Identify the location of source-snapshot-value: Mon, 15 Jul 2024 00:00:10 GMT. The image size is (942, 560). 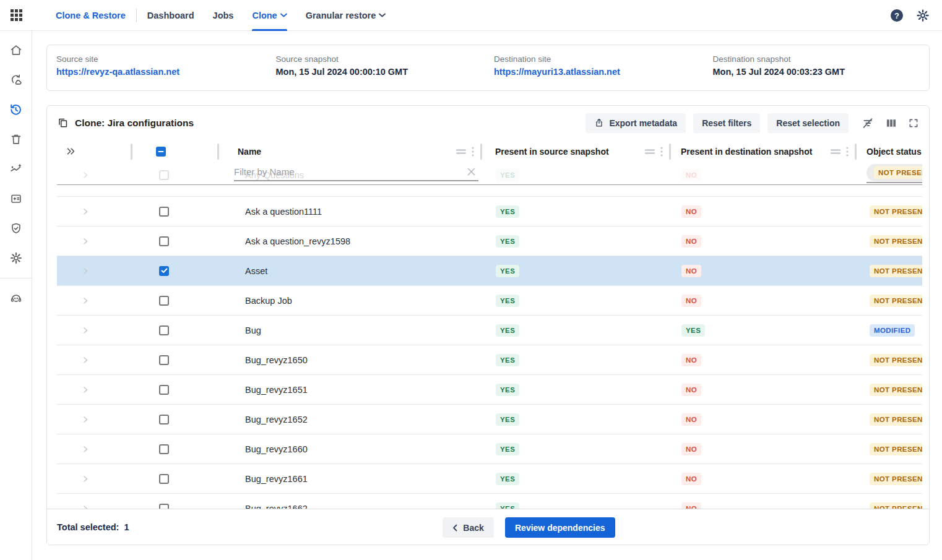
(385, 72).